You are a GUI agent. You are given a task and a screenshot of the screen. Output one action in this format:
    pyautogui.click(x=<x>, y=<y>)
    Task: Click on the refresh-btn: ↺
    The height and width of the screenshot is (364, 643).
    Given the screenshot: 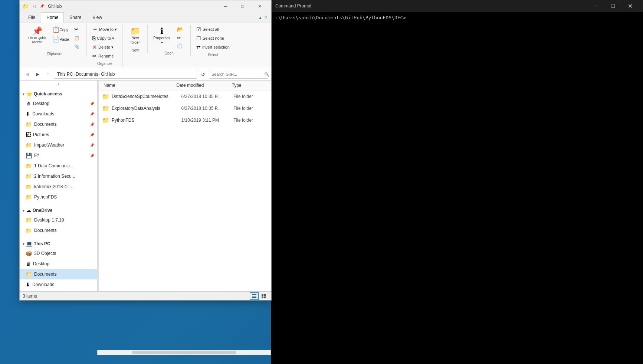 What is the action you would take?
    pyautogui.click(x=203, y=74)
    